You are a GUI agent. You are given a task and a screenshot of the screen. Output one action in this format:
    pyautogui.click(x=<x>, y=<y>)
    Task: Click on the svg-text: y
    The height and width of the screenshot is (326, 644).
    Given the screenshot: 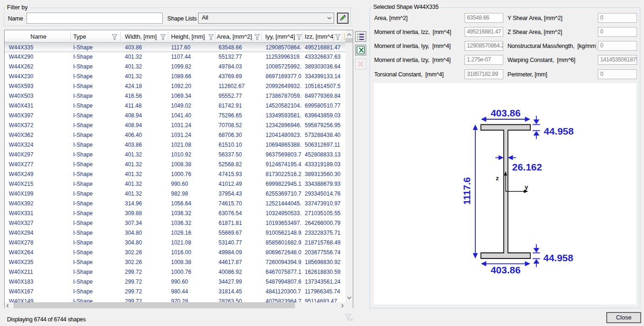 What is the action you would take?
    pyautogui.click(x=527, y=187)
    